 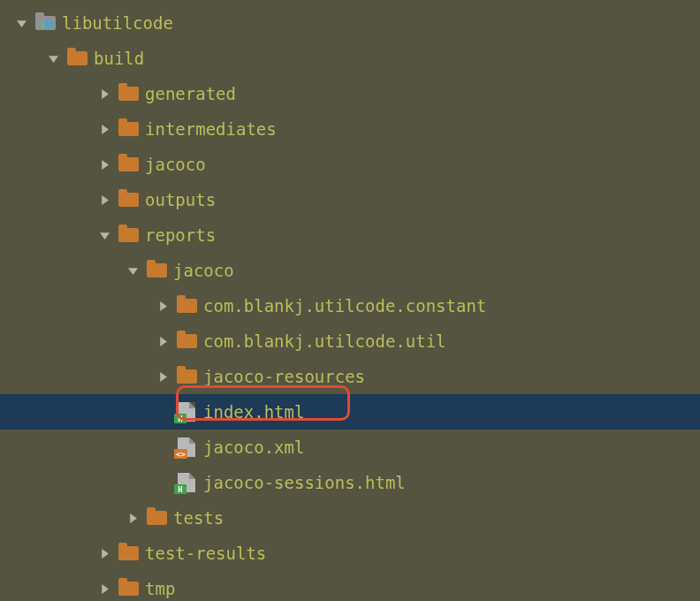 I want to click on tree-row-jacoco: jacoco, so click(x=350, y=164).